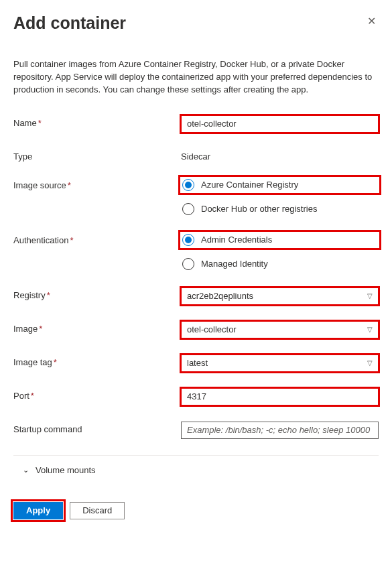 Image resolution: width=392 pixels, height=571 pixels. What do you see at coordinates (280, 430) in the screenshot?
I see `startup-command-input` at bounding box center [280, 430].